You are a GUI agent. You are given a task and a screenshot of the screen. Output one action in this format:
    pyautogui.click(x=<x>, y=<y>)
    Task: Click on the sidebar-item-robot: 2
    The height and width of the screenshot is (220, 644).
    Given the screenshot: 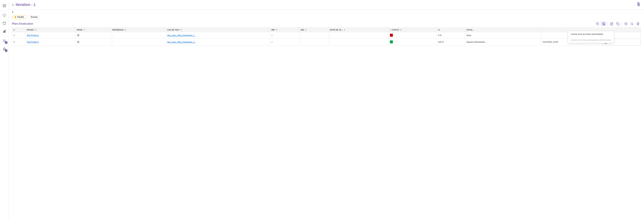 What is the action you would take?
    pyautogui.click(x=4, y=49)
    